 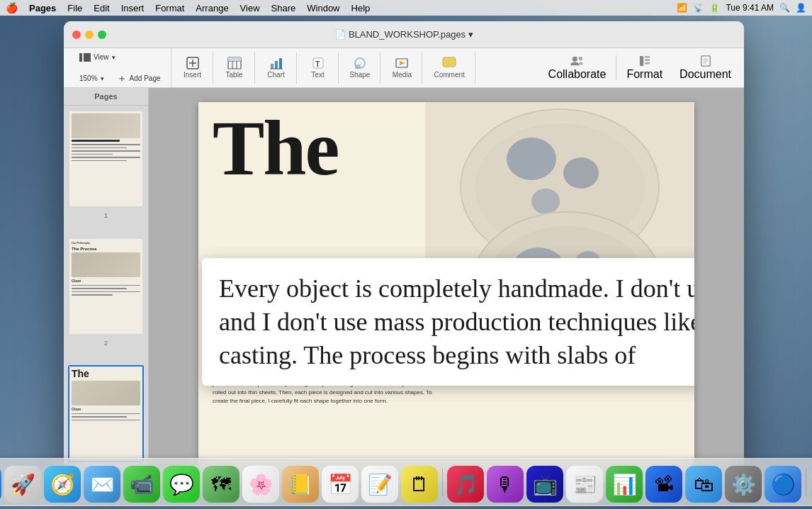 I want to click on dock-tv: 📺, so click(x=545, y=484).